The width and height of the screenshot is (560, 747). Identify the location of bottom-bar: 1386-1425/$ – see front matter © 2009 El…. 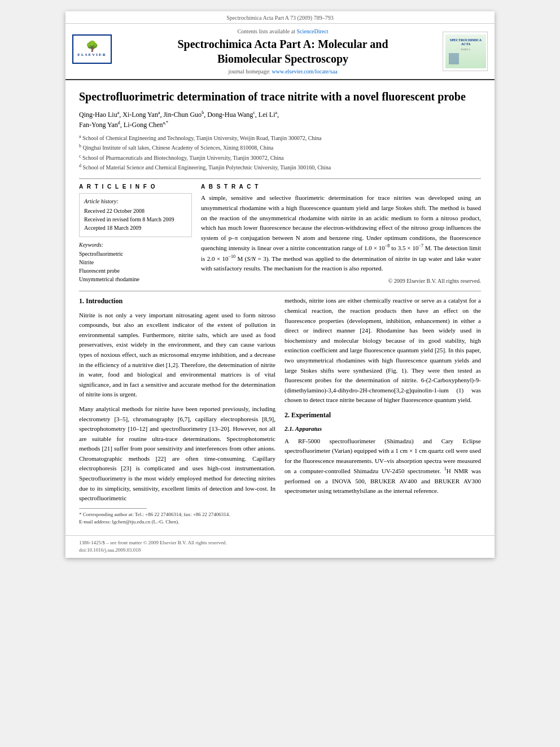
(280, 547).